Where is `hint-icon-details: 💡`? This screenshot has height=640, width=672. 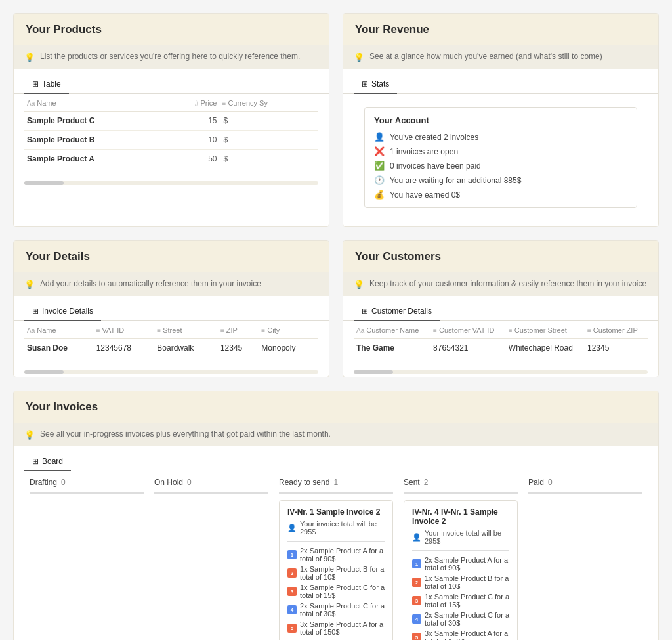 hint-icon-details: 💡 is located at coordinates (30, 285).